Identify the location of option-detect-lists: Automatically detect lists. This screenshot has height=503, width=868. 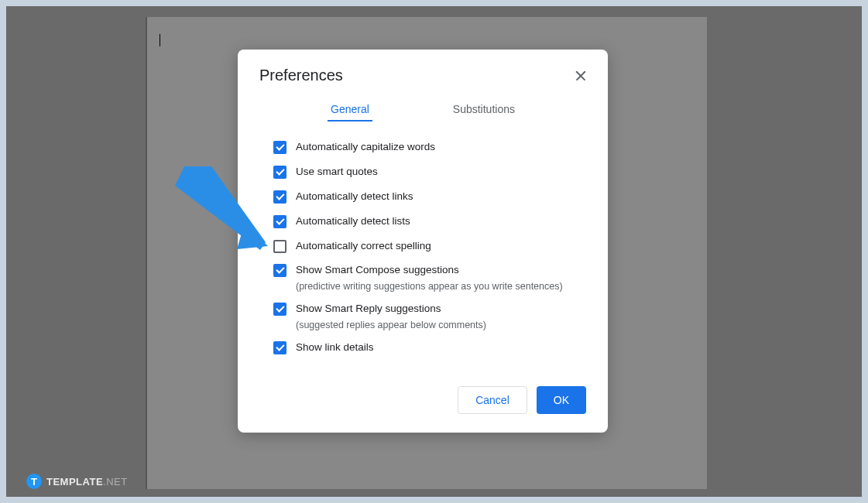
(430, 221).